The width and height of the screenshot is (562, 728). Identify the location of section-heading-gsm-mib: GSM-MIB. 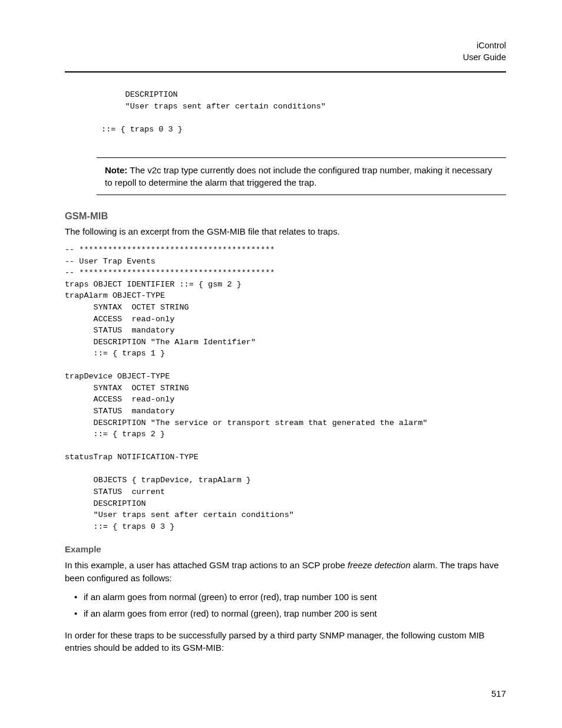
(285, 216).